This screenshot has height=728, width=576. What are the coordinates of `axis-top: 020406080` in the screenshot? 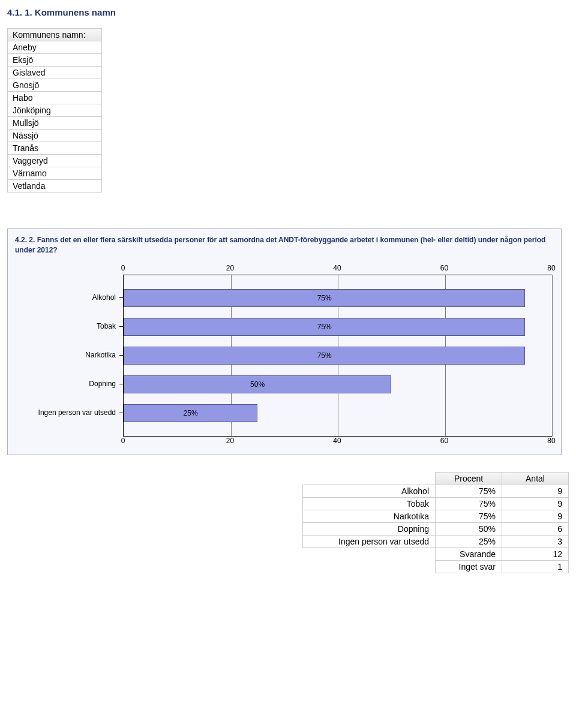 It's located at (337, 269).